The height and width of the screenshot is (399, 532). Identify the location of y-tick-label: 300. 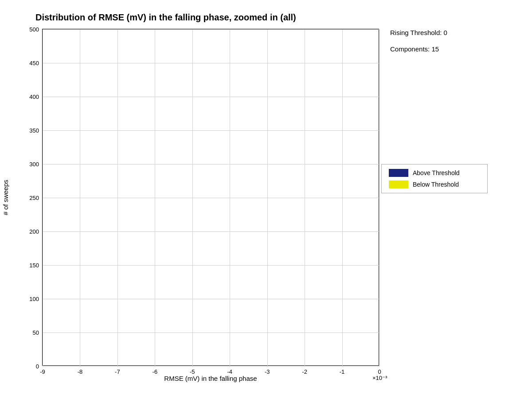
(34, 164).